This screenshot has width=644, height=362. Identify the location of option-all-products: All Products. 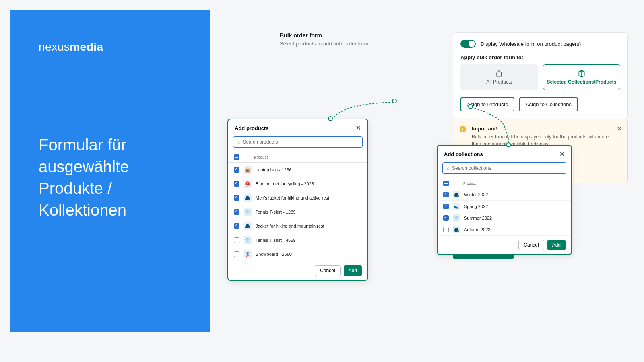
(499, 77).